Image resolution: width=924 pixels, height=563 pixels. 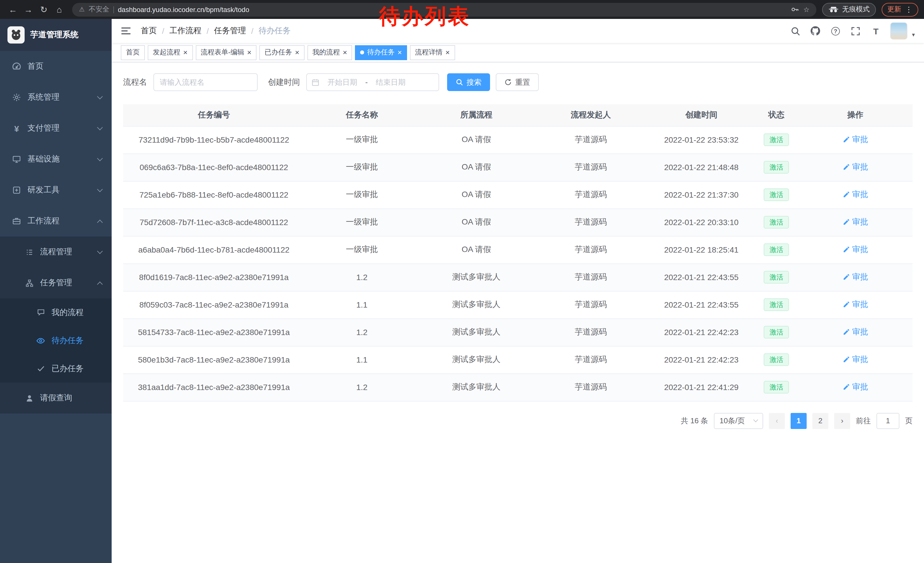 I want to click on sidebar-item-my-process: 我的流程, so click(x=56, y=312).